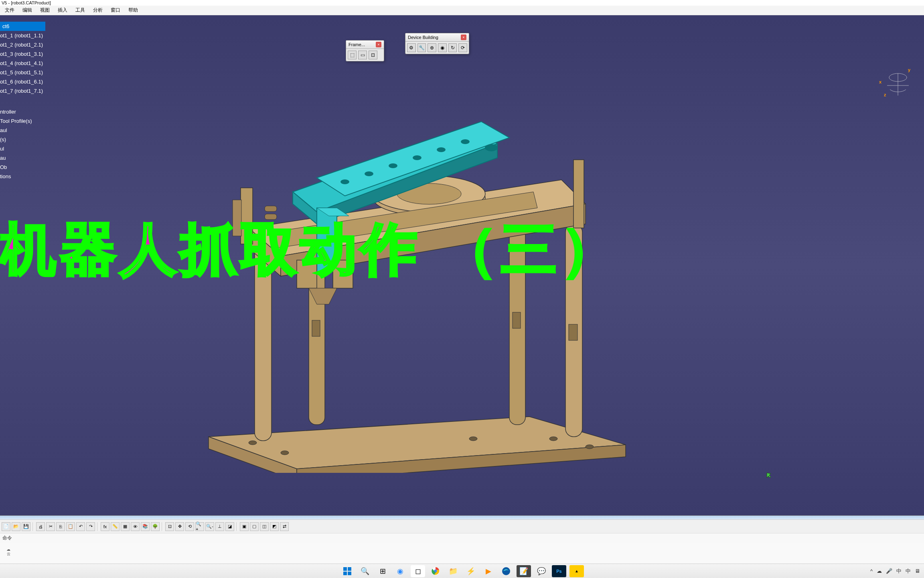  I want to click on spec-tree: ct6 ot1_1 (robot1_1.1) ot1_2 (robot1_2.1…, so click(22, 101).